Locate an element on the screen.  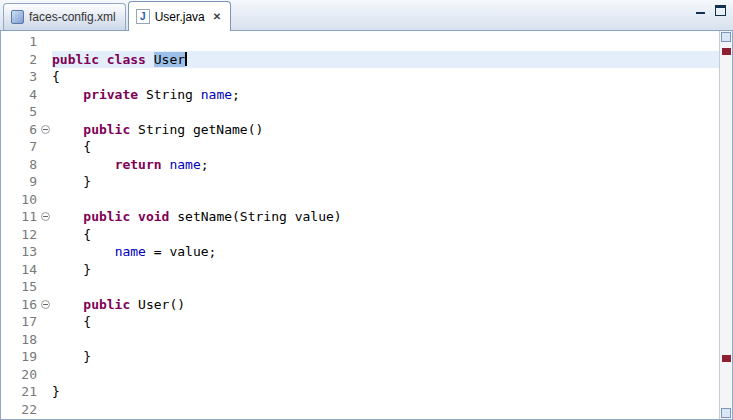
code-line: 1 is located at coordinates (360, 42).